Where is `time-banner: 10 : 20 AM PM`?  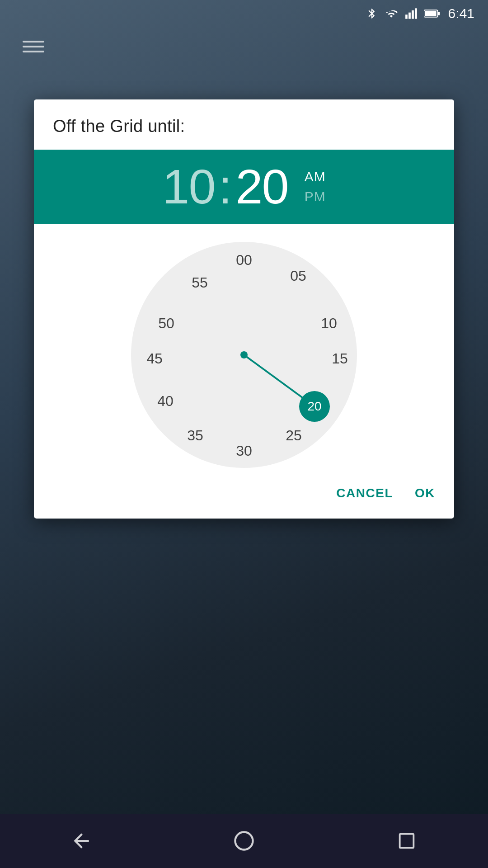 time-banner: 10 : 20 AM PM is located at coordinates (244, 187).